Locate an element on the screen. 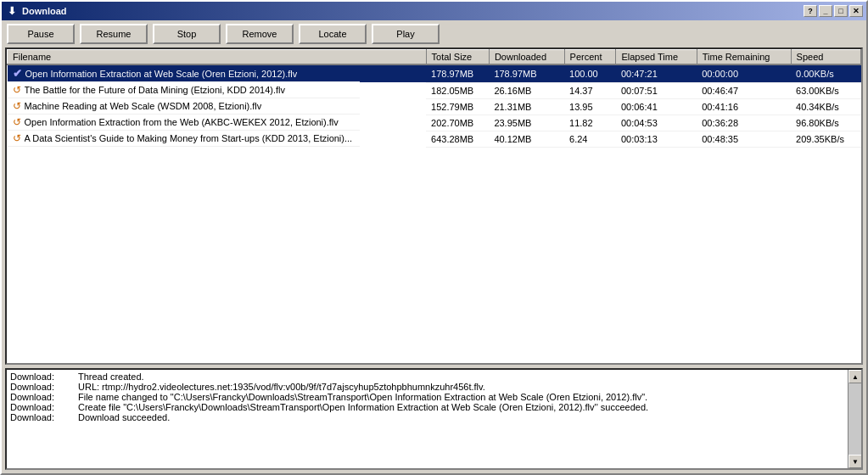 The width and height of the screenshot is (868, 475). filename-text: The Battle for the Future of Data Mining… is located at coordinates (155, 90).